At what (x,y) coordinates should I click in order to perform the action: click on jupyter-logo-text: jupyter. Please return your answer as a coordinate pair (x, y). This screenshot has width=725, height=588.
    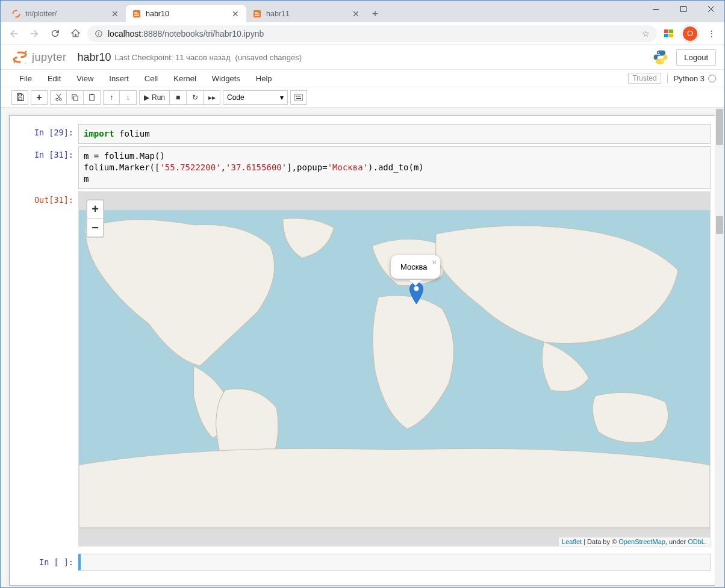
    Looking at the image, I should click on (49, 58).